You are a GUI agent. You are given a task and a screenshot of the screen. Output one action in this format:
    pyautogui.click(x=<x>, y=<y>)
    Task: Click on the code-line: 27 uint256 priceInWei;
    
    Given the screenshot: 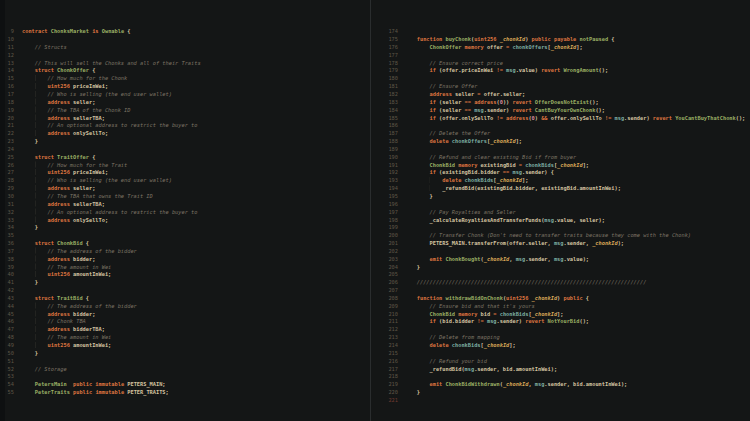 What is the action you would take?
    pyautogui.click(x=185, y=173)
    